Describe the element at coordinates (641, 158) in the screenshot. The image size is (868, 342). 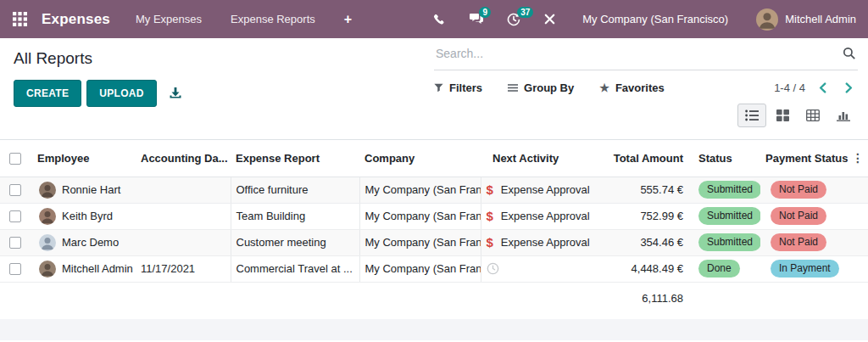
I see `column-header-total-amount: Total Amount` at that location.